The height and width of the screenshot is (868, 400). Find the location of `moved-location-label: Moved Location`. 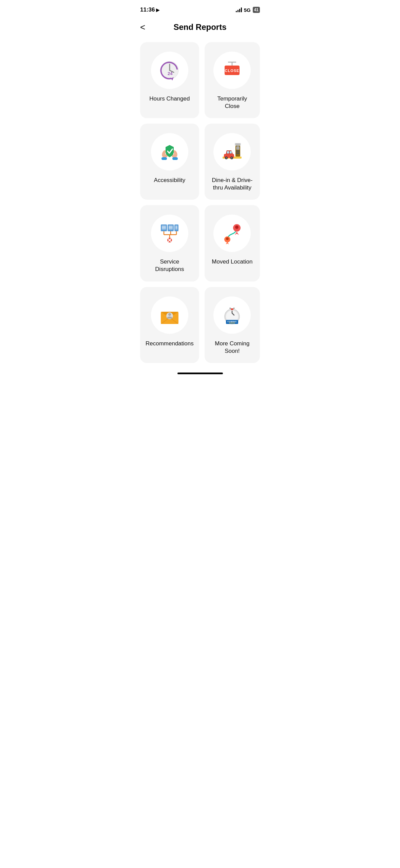

moved-location-label: Moved Location is located at coordinates (232, 262).